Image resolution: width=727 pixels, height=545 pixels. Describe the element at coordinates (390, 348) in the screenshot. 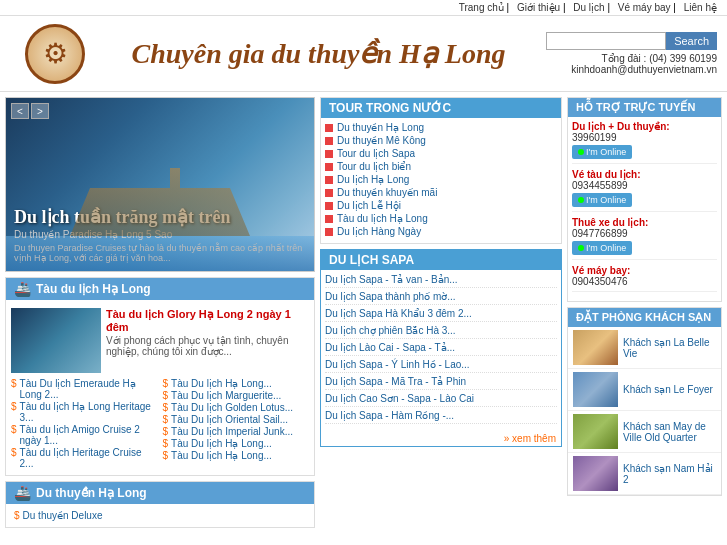

I see `sapa-link: Du lịch Lào Cai - Sapa - Tả...` at that location.